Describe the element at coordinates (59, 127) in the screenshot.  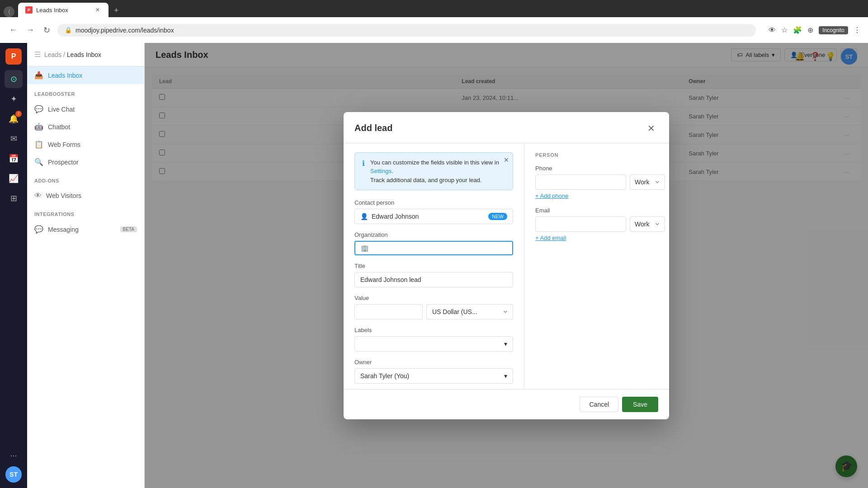
I see `sidebar-item-label: Chatbot` at that location.